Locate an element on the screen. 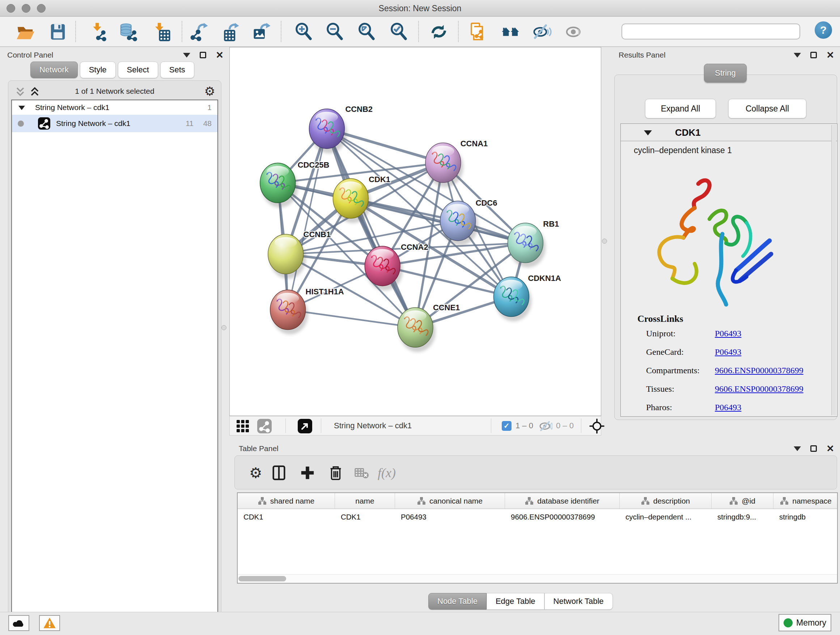 This screenshot has height=635, width=840. column-header-canonical-name: canonical name is located at coordinates (450, 501).